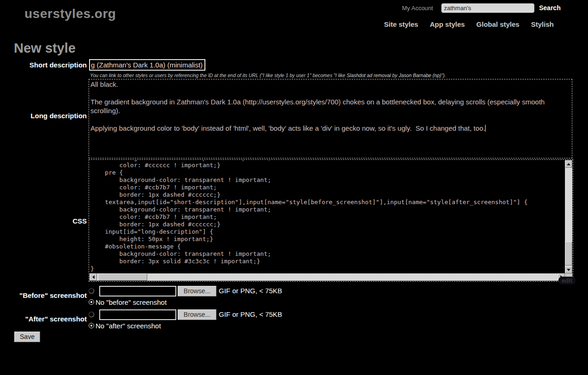 The height and width of the screenshot is (375, 588). I want to click on after-upload-radio, so click(91, 315).